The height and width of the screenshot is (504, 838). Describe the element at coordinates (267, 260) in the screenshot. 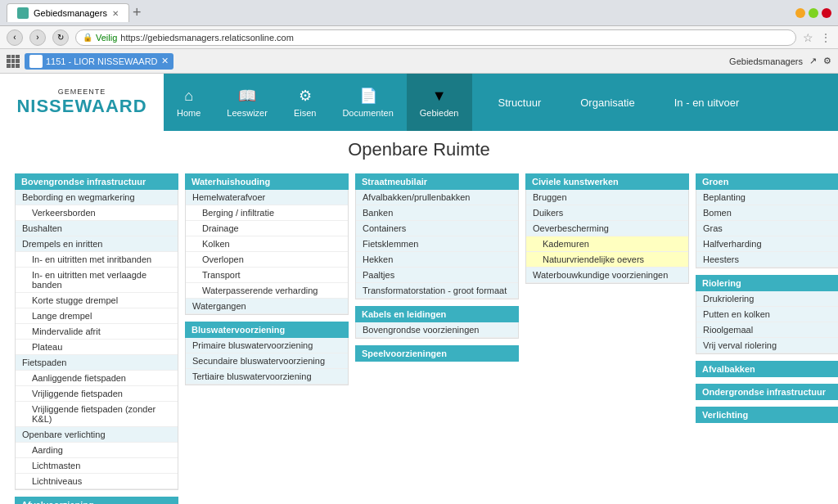

I see `list-item: Overlopen` at that location.